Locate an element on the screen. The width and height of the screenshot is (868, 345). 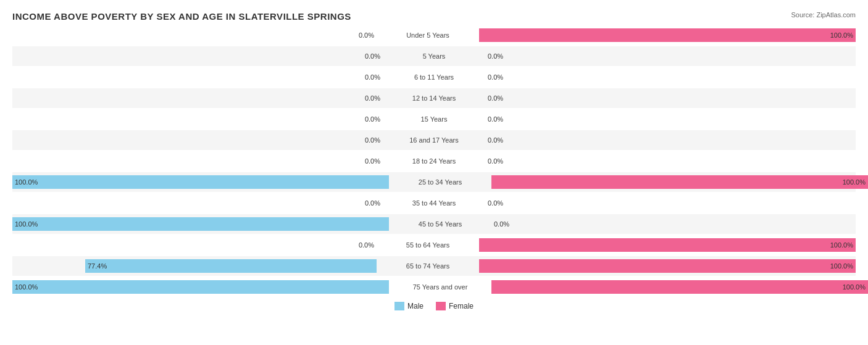
bar-row: 100.0%75 Years and over100.0% is located at coordinates (434, 287).